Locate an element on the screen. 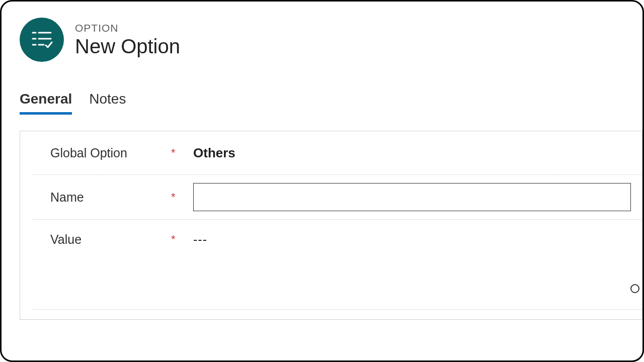 This screenshot has height=362, width=644. value-required: * is located at coordinates (178, 239).